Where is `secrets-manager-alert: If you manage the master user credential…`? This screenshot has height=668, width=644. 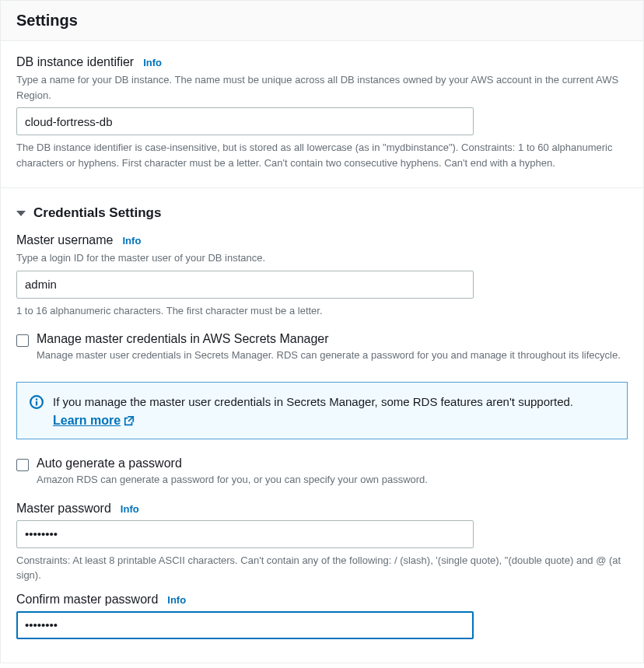
secrets-manager-alert: If you manage the master user credential… is located at coordinates (322, 411).